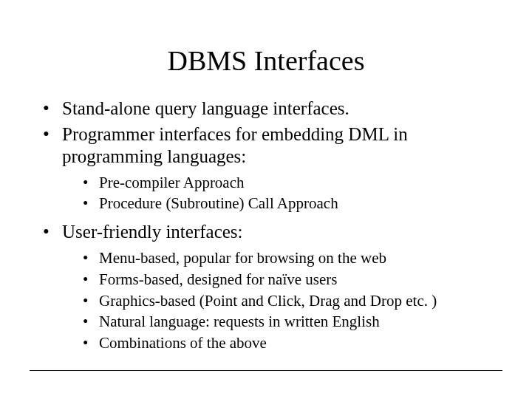 This screenshot has width=532, height=399. Describe the element at coordinates (293, 343) in the screenshot. I see `sub-bullet-item: Combinations of the above` at that location.